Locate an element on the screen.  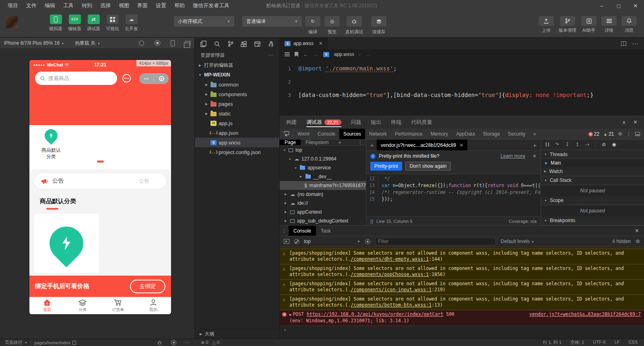
nav-more-icon: » is located at coordinates (340, 142).